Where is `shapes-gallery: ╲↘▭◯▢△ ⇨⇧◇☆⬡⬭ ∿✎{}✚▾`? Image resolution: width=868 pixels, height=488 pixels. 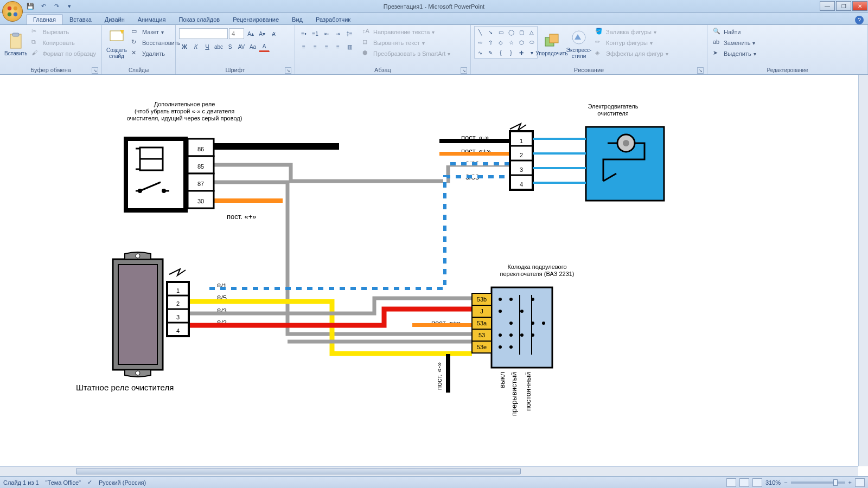
shapes-gallery: ╲↘▭◯▢△ ⇨⇧◇☆⬡⬭ ∿✎{}✚▾ is located at coordinates (506, 42).